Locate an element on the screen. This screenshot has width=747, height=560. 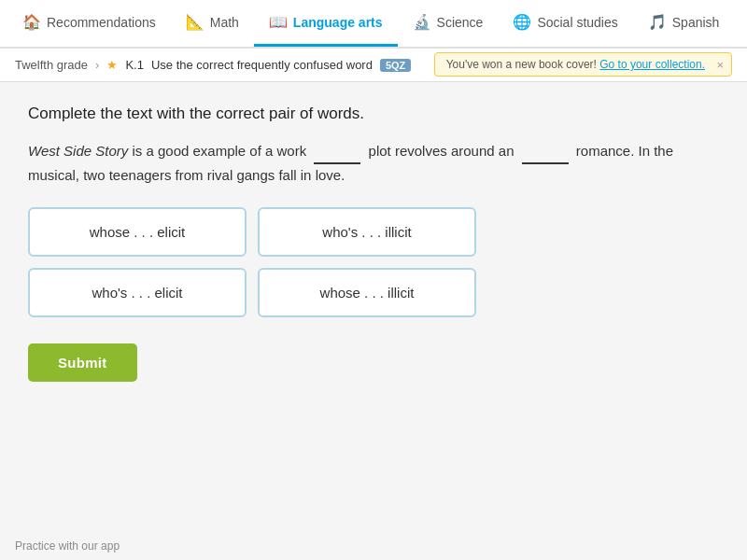
choice-d-label: whose . . . illicit is located at coordinates (368, 293).